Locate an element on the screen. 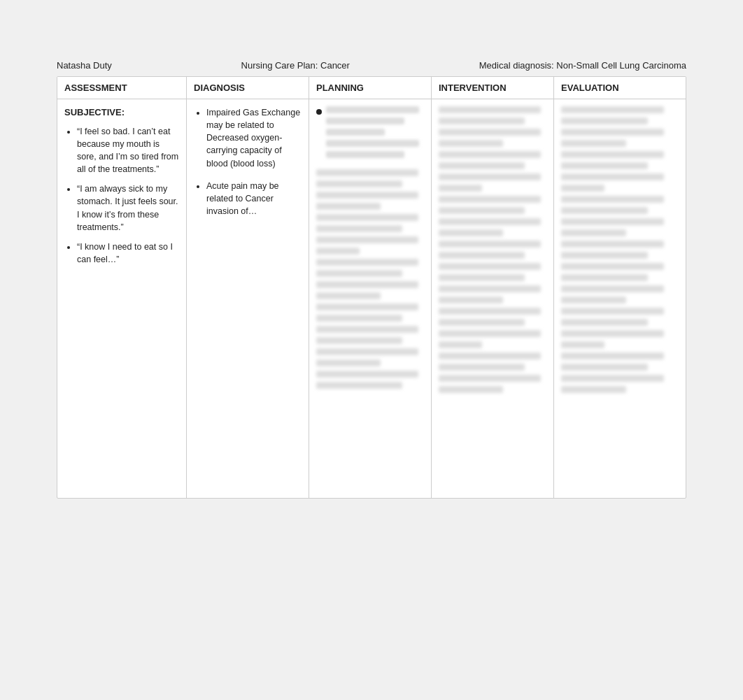 The image size is (743, 700). col-header-evaluation: EVALUATION is located at coordinates (616, 88).